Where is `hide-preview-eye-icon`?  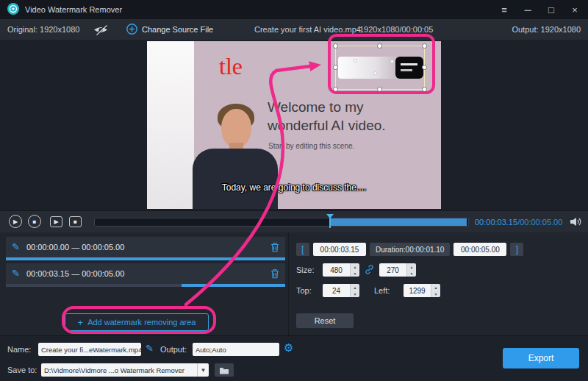 hide-preview-eye-icon is located at coordinates (101, 29).